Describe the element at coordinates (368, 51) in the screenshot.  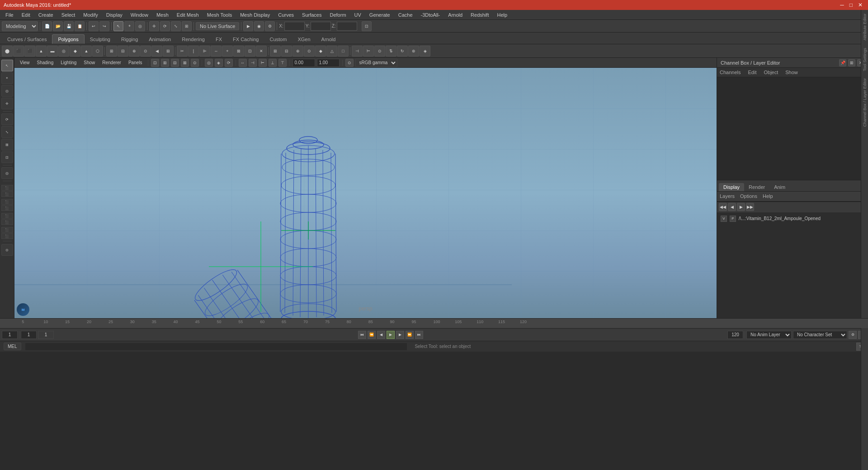
I see `symmetrize-icon-btn: ⊢` at that location.